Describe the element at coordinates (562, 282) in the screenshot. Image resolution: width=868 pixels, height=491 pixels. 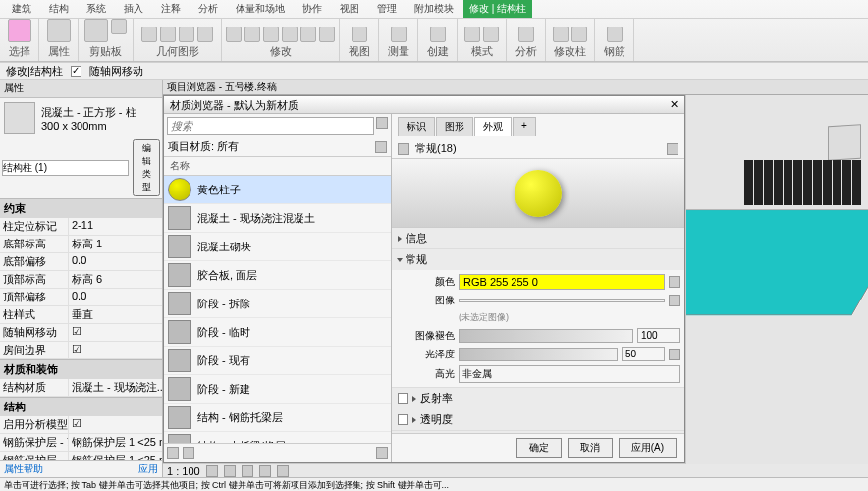
I see `color-value: RGB 255 255 0` at that location.